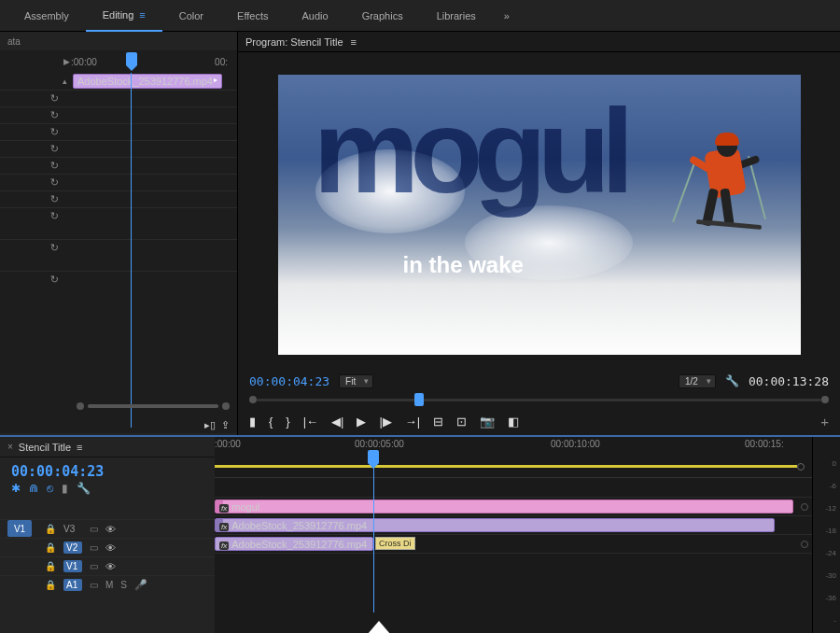 Image resolution: width=840 pixels, height=633 pixels. Describe the element at coordinates (825, 422) in the screenshot. I see `button-editor-icon: +` at that location.